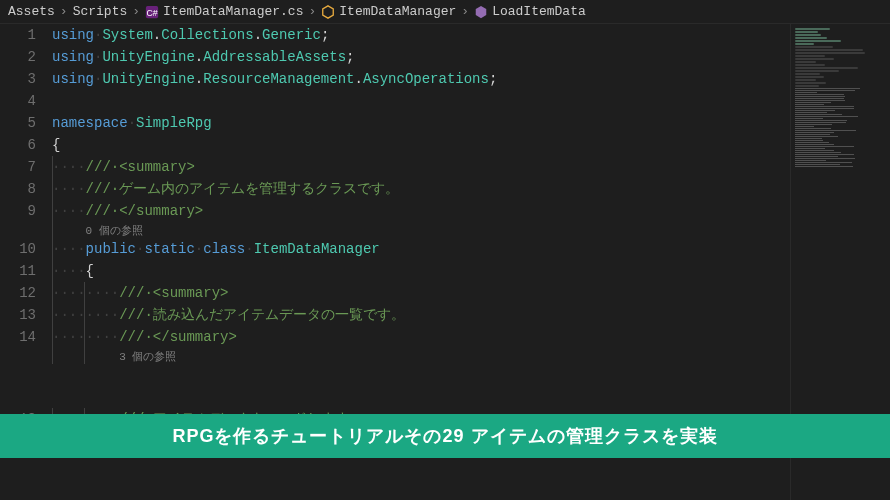 The height and width of the screenshot is (500, 890). What do you see at coordinates (421, 315) in the screenshot?
I see `code-line: ········///·読み込んだアイテムデータの一覧です。` at bounding box center [421, 315].